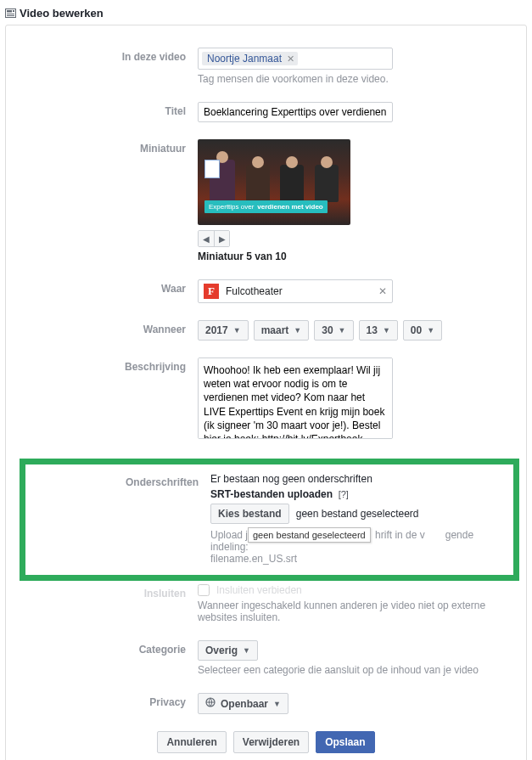 The height and width of the screenshot is (760, 532). I want to click on video-icon, so click(10, 14).